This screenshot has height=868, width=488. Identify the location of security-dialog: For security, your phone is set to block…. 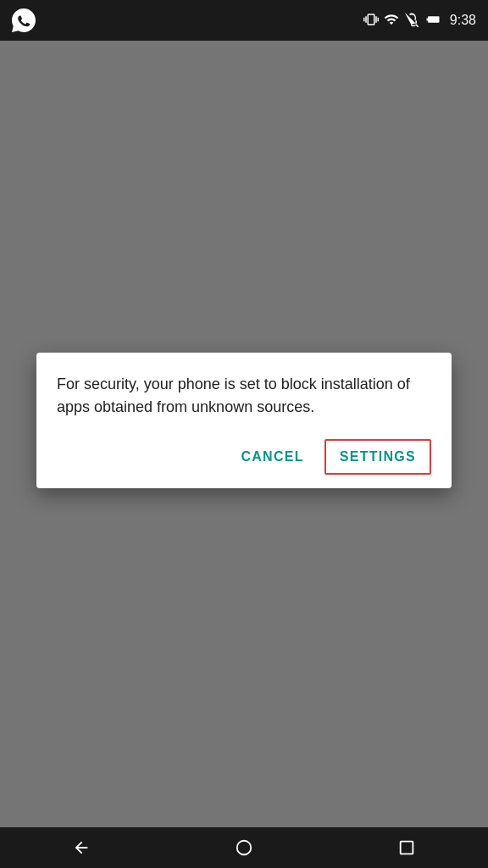
(244, 420).